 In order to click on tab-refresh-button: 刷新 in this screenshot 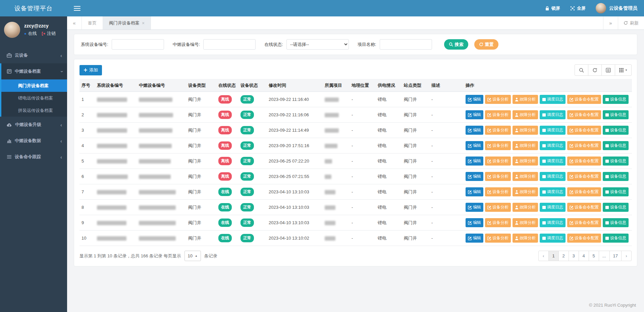, I will do `click(631, 23)`.